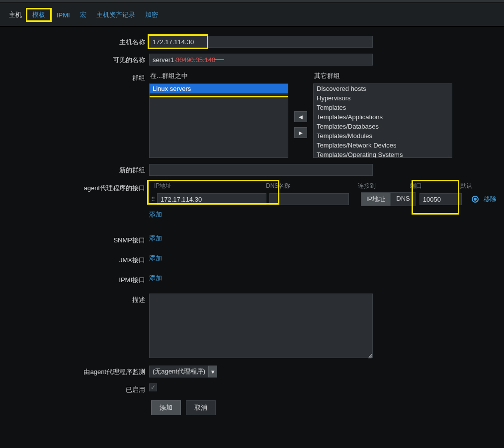 This screenshot has width=504, height=448. I want to click on agent-ip-input, so click(212, 199).